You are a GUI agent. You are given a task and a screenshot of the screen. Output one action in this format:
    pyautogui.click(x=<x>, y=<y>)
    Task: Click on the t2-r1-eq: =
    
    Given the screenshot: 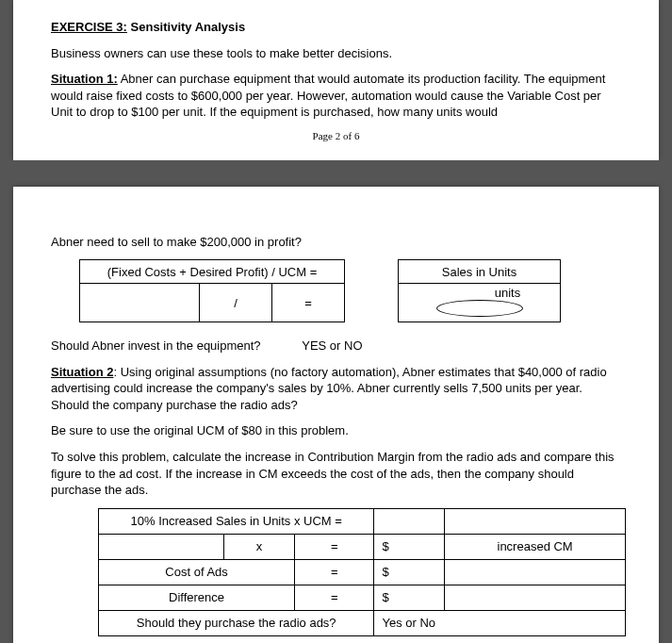 What is the action you would take?
    pyautogui.click(x=335, y=547)
    